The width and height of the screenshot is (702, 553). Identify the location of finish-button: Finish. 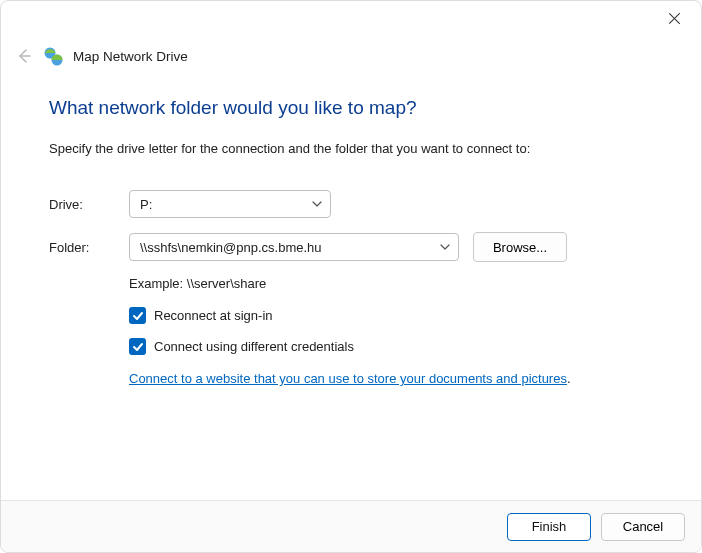
(549, 527).